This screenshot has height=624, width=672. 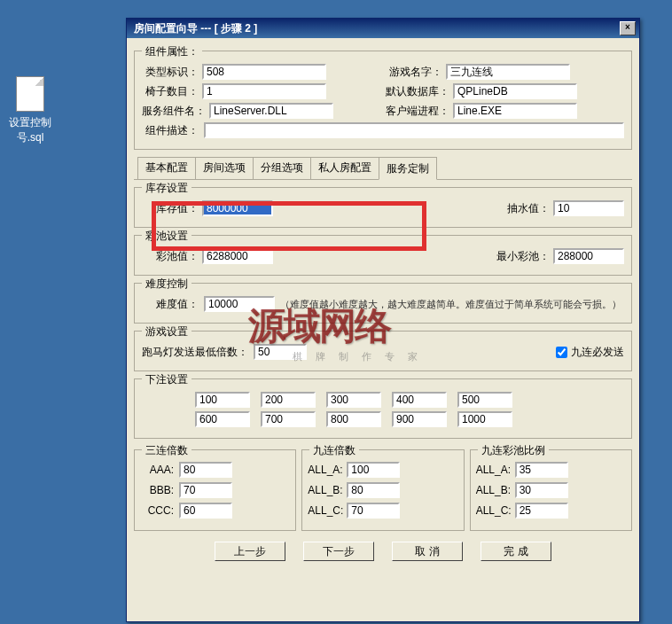 What do you see at coordinates (324, 511) in the screenshot?
I see `allc-label: ALL_C:` at bounding box center [324, 511].